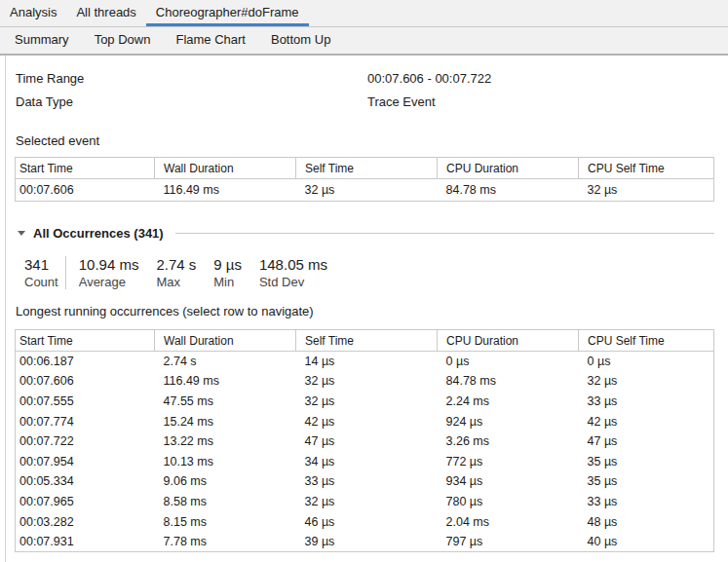 The width and height of the screenshot is (728, 562). I want to click on cell-wall-duration: 10.13 ms, so click(226, 462).